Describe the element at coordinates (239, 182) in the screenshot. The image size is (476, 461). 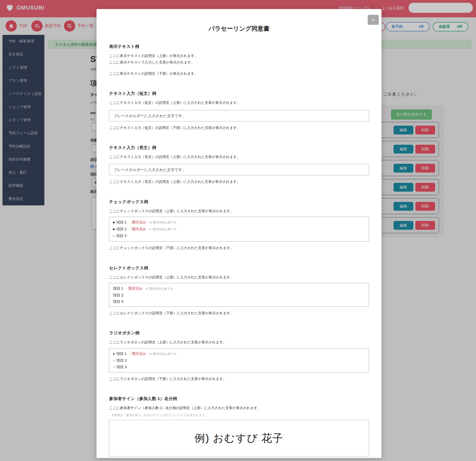
I see `desc-bottom: ここにテキスト入力（長文）の説明文（上部）に入力された文章が表示されます。` at that location.